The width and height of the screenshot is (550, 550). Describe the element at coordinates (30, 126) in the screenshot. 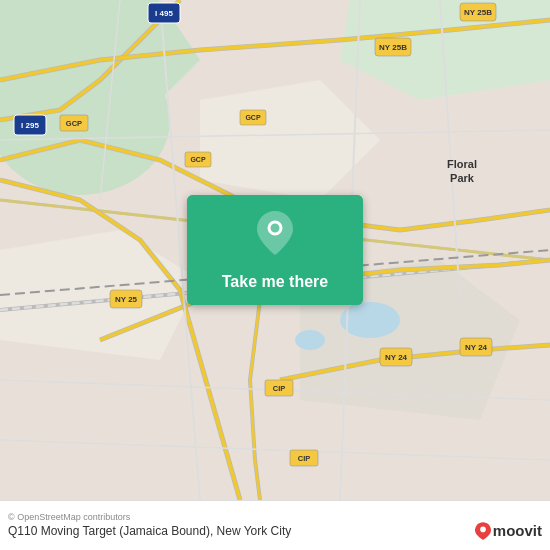

I see `svg-text: I 295` at that location.